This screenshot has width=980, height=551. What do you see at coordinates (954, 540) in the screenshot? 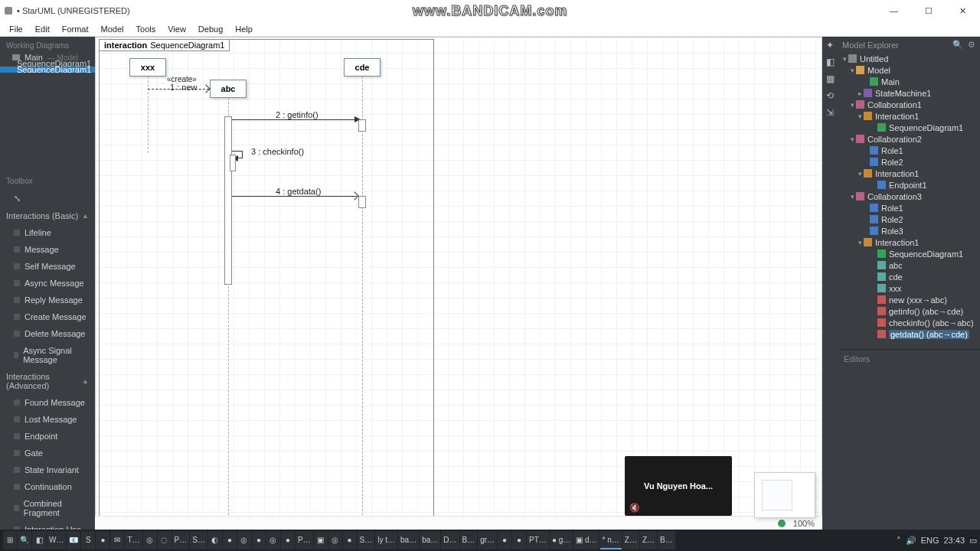
I see `tray-time: 23:43` at bounding box center [954, 540].